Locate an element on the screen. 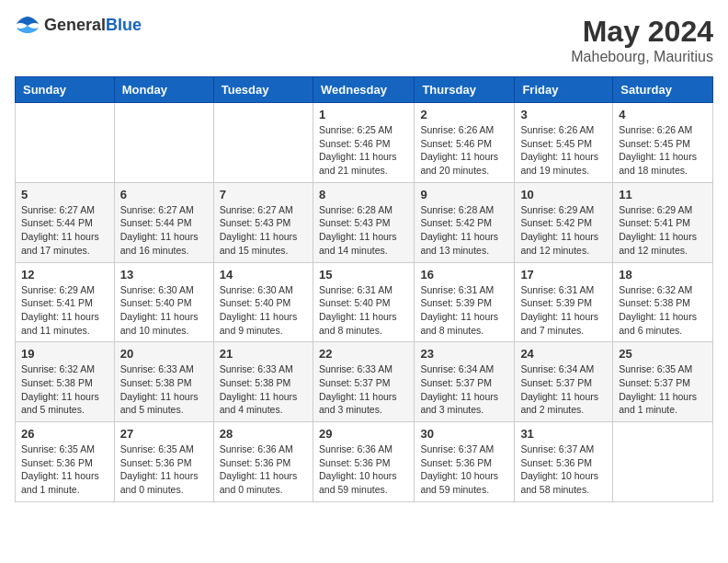 The image size is (728, 563). day-info: Sunrise: 6:30 AMSunset: 5:40 PMDaylight:… is located at coordinates (263, 311).